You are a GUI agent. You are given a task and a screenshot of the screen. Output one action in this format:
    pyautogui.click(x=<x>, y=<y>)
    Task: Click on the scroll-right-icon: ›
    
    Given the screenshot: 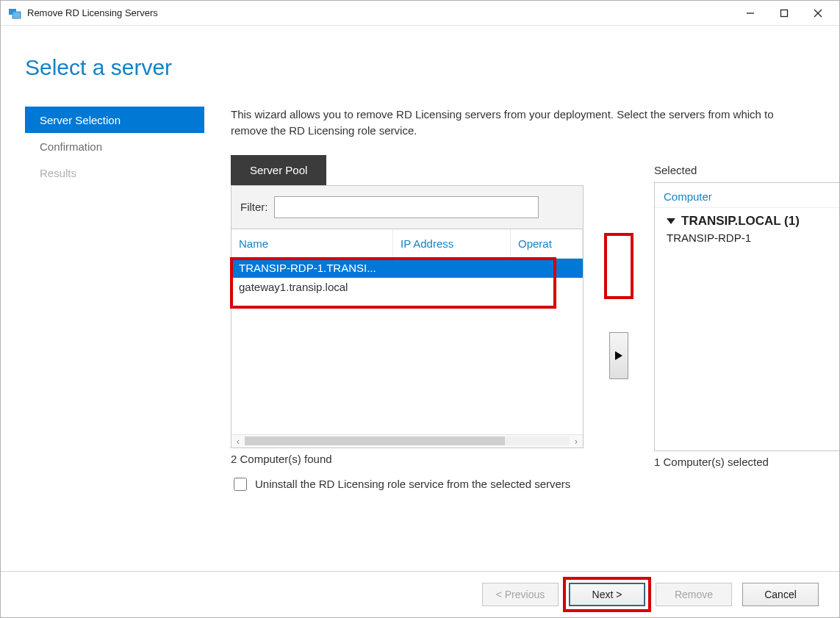 What is the action you would take?
    pyautogui.click(x=576, y=441)
    